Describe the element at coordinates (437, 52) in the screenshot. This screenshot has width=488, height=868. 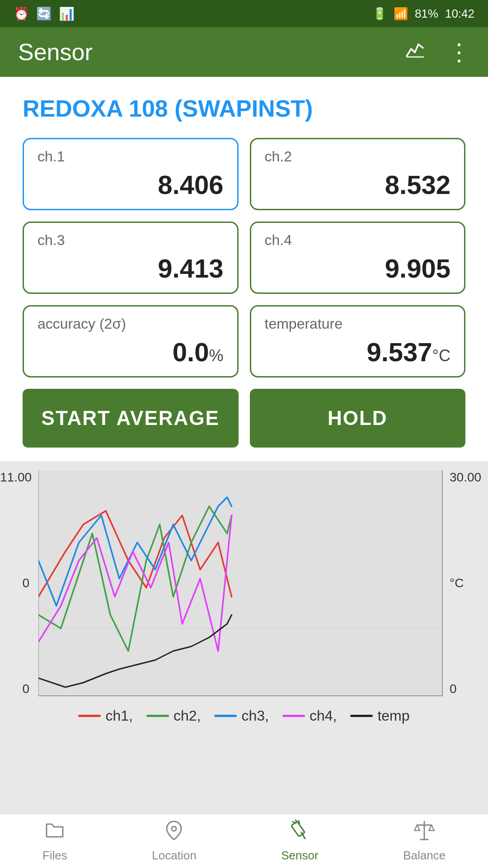
I see `app-bar-icons: ⋮` at that location.